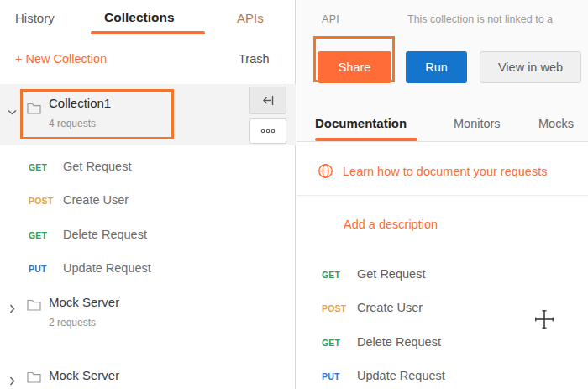  What do you see at coordinates (12, 113) in the screenshot?
I see `chevron-down-icon` at bounding box center [12, 113].